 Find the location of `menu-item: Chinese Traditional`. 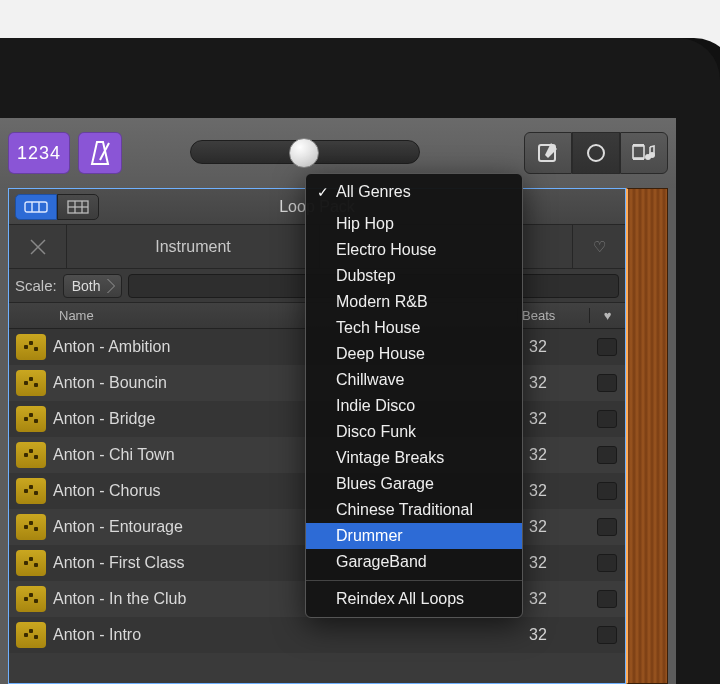

menu-item: Chinese Traditional is located at coordinates (414, 510).